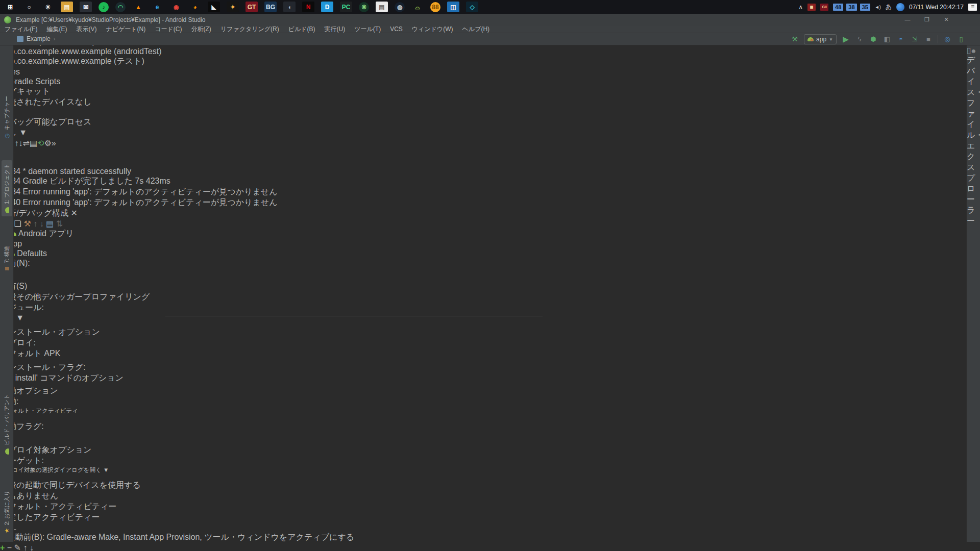 The image size is (980, 551). Describe the element at coordinates (157, 7) in the screenshot. I see `taskbar-app-icon-edge: e` at that location.